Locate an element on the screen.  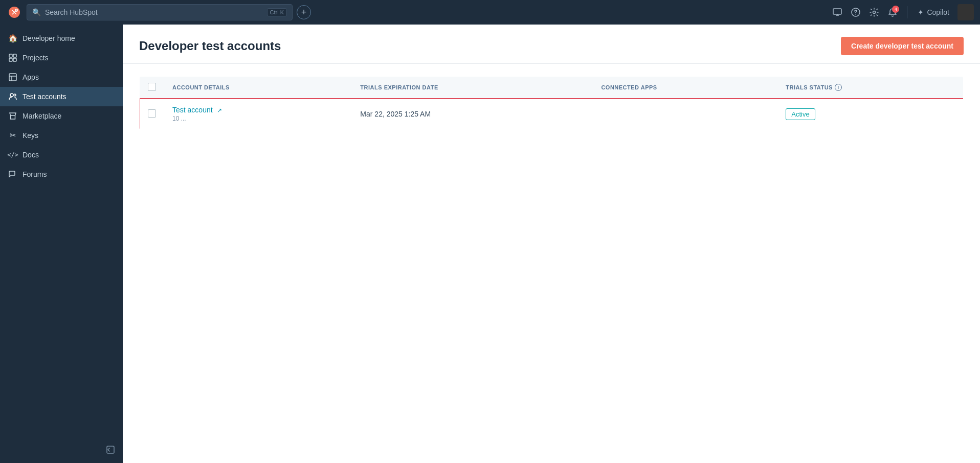
copilot-button: ✦ Copilot is located at coordinates (933, 12).